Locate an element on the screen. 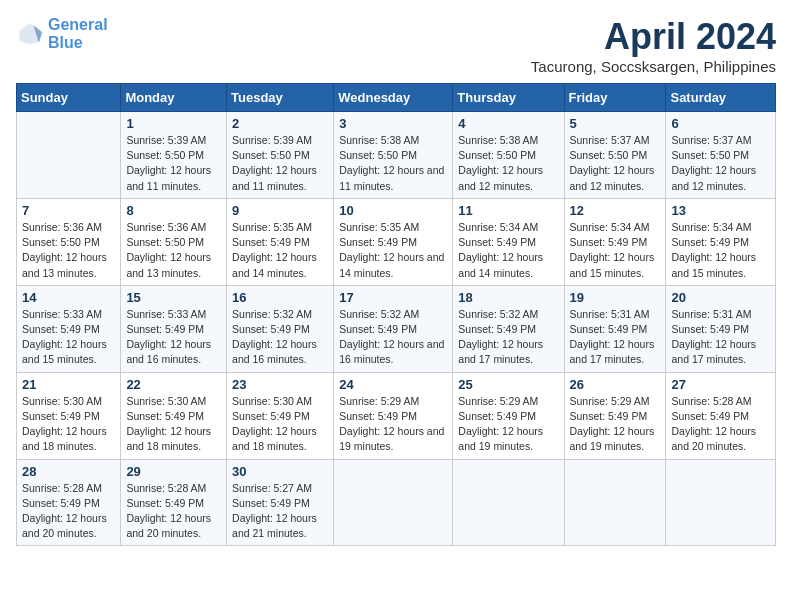  calendar-cell: 24Sunrise: 5:29 AMSunset: 5:49 PMDayligh… is located at coordinates (394, 416).